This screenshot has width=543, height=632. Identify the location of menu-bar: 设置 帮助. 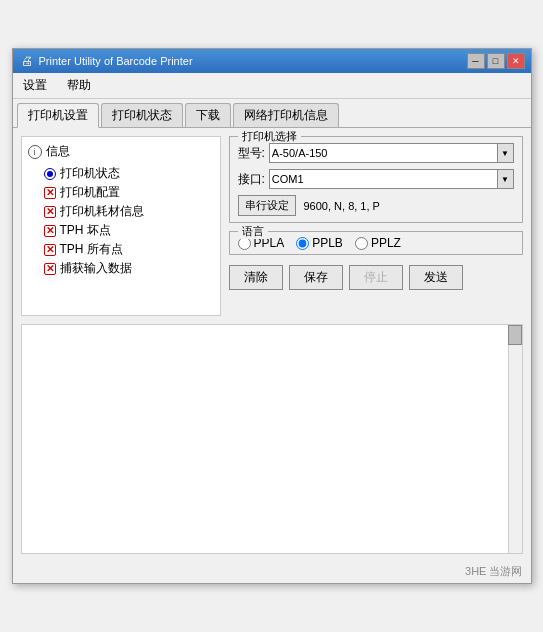
(272, 86).